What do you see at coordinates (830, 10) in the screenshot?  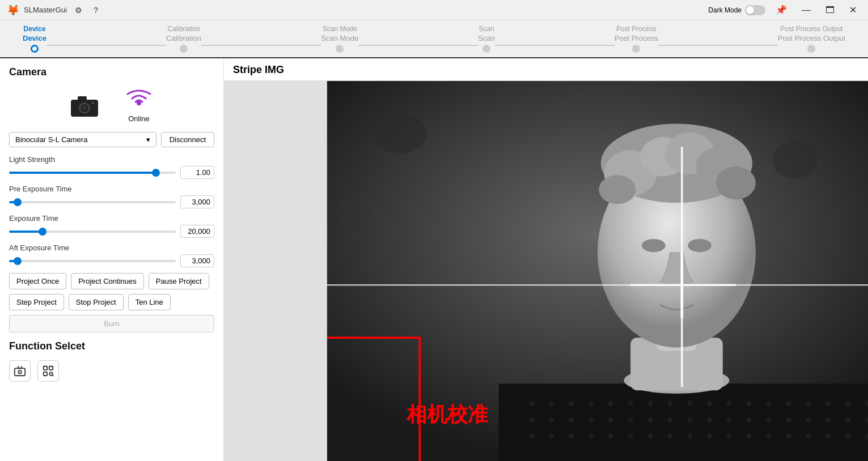 I see `maximize-button: 🗖` at bounding box center [830, 10].